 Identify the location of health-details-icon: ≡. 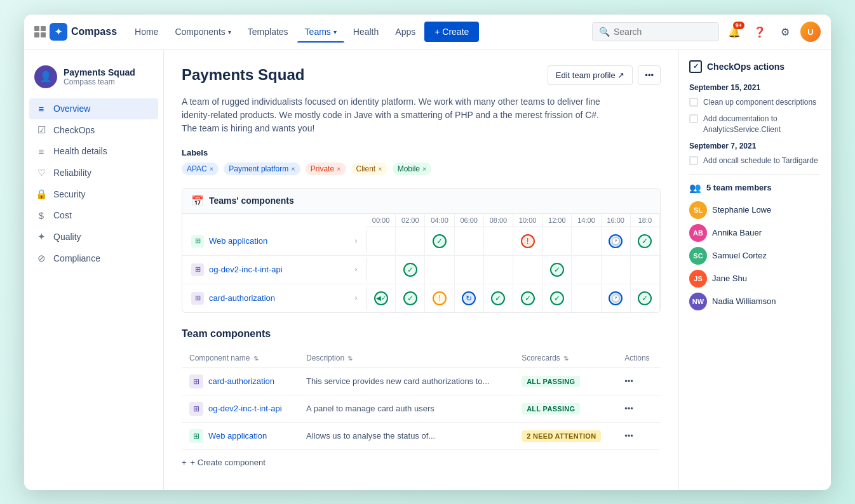
(41, 151).